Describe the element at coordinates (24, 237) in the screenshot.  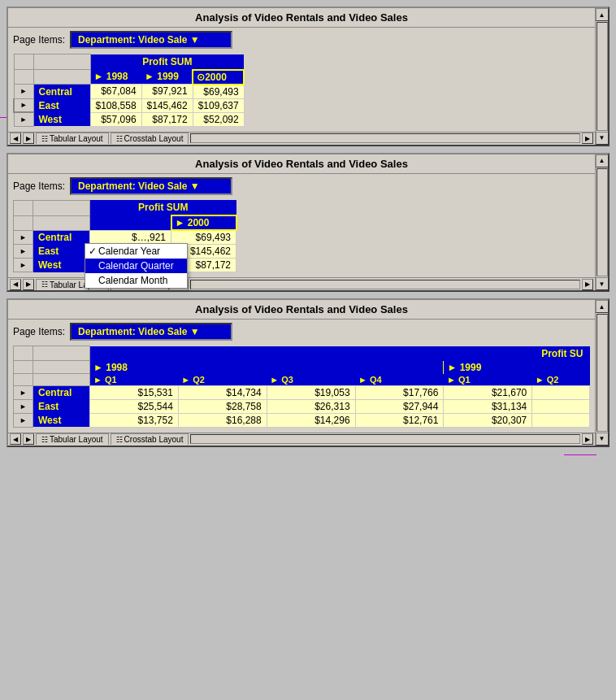
I see `expand-central-p2: ►` at that location.